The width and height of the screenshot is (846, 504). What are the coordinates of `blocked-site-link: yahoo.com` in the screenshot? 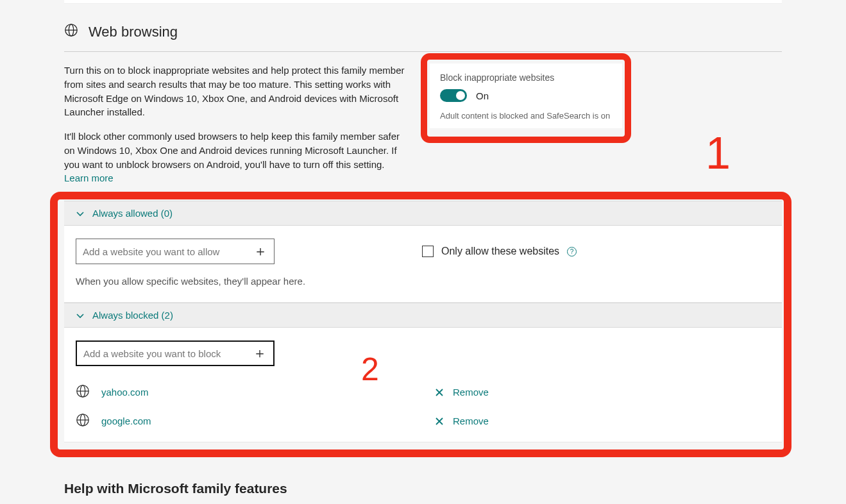 It's located at (124, 392).